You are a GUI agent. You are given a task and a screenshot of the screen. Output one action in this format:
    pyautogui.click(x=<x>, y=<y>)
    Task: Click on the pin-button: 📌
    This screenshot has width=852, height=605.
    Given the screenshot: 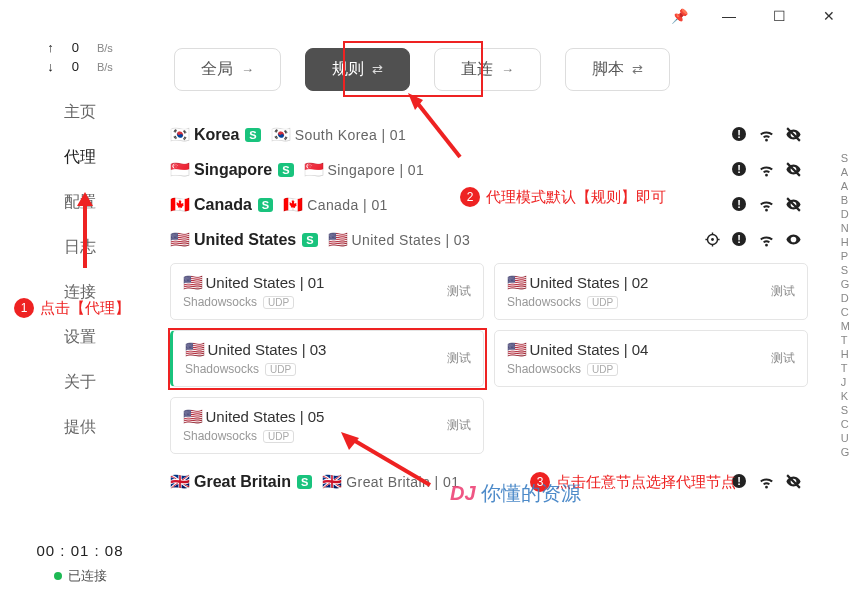 What is the action you would take?
    pyautogui.click(x=679, y=16)
    